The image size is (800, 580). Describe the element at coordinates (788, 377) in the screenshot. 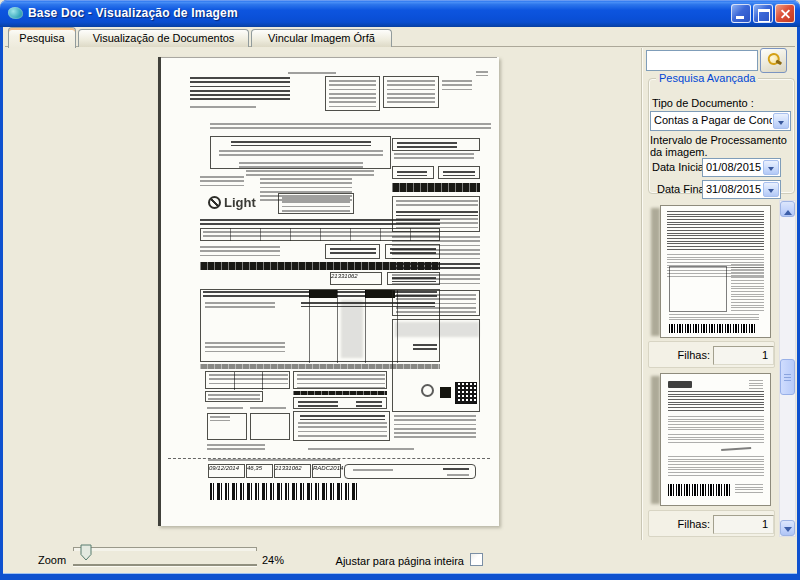

I see `scroll-thumb` at that location.